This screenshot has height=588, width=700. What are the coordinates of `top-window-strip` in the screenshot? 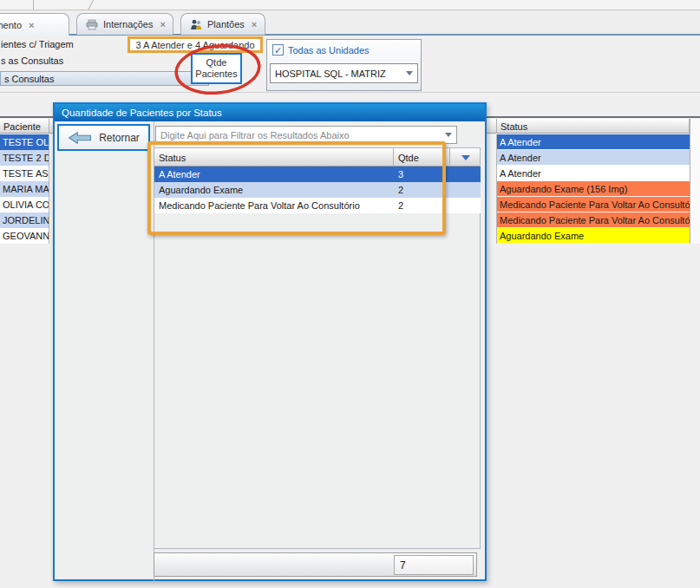 It's located at (350, 5).